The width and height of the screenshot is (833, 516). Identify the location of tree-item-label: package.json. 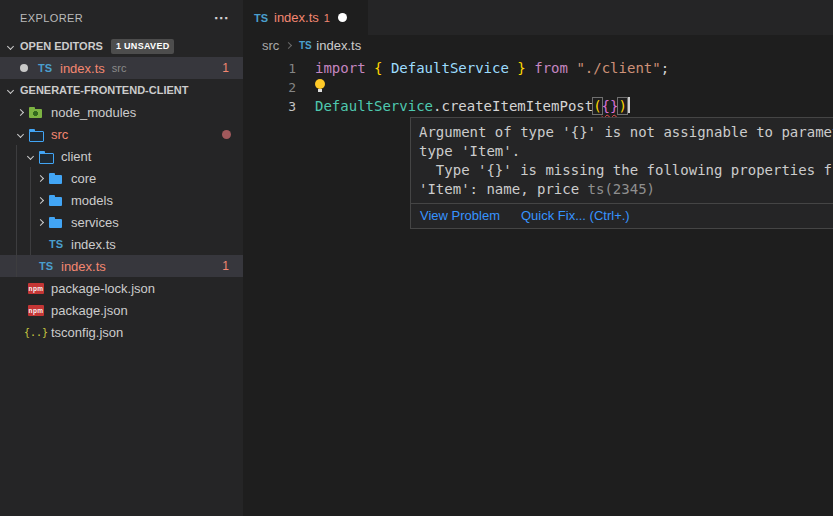
(90, 310).